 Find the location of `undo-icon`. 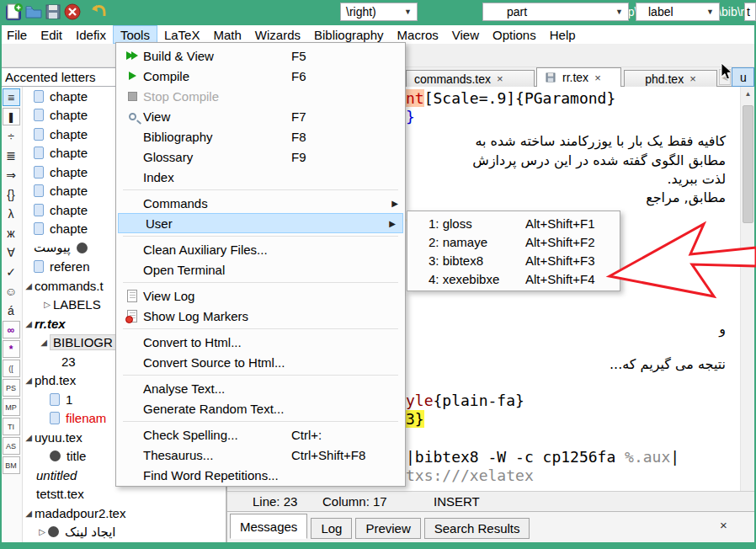

undo-icon is located at coordinates (98, 12).